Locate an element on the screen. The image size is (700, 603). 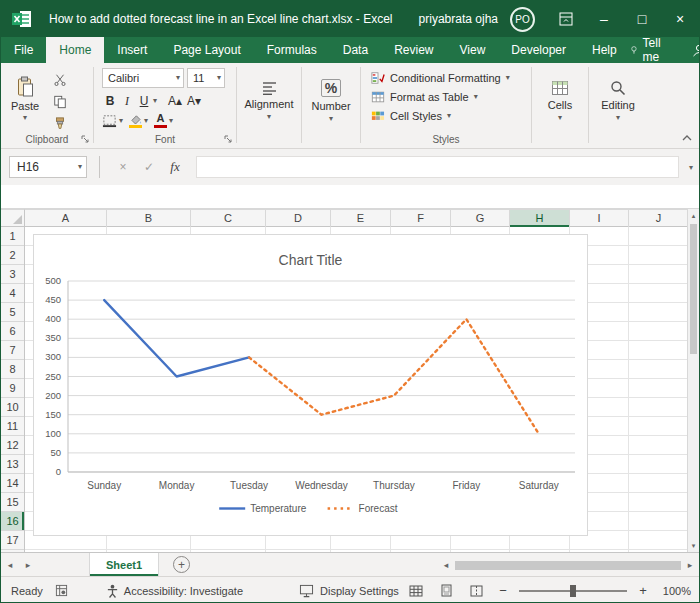
copy-button is located at coordinates (60, 102).